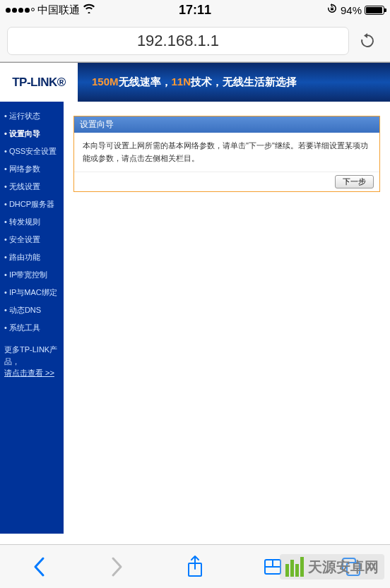 This screenshot has width=390, height=588. Describe the element at coordinates (332, 567) in the screenshot. I see `watermark: 天源安卓网` at that location.